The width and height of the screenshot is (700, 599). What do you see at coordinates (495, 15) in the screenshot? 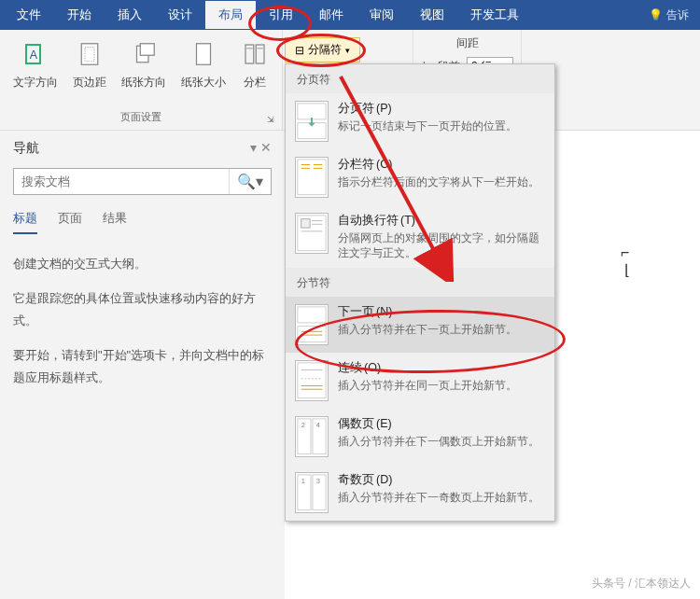
I see `menu-devtools: 开发工具` at bounding box center [495, 15].